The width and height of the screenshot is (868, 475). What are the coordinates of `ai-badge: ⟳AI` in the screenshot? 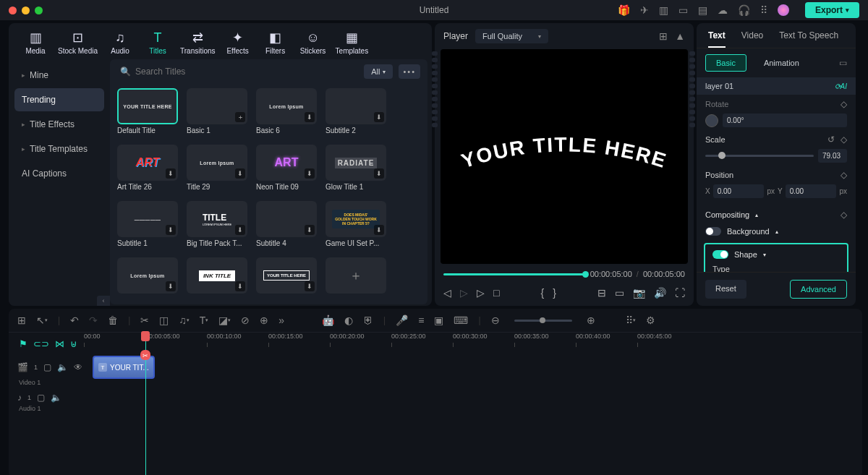 It's located at (841, 87).